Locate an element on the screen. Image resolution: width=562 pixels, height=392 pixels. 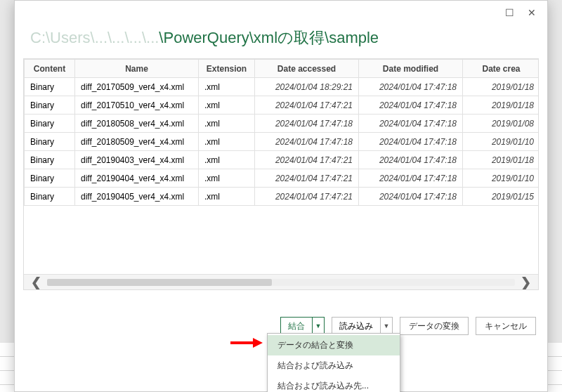
cell-created: 2019/01/15 is located at coordinates (502, 197).